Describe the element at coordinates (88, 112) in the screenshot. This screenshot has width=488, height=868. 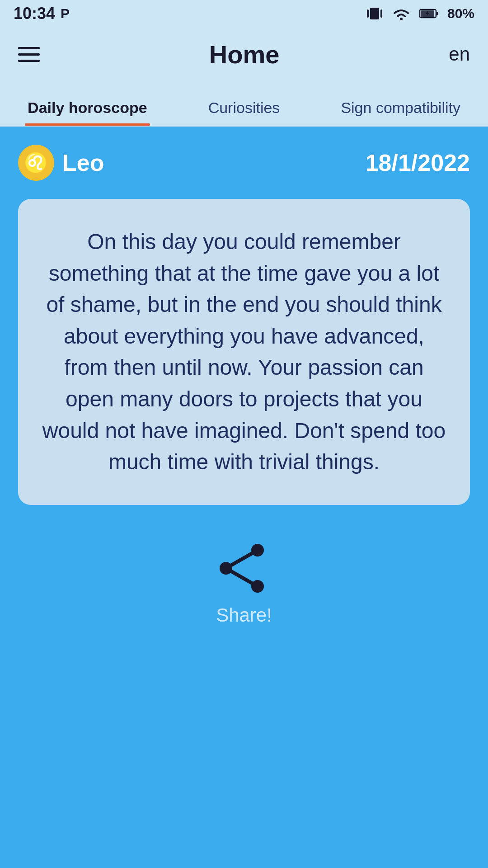
I see `tab-daily-horoscope: Daily horoscope` at that location.